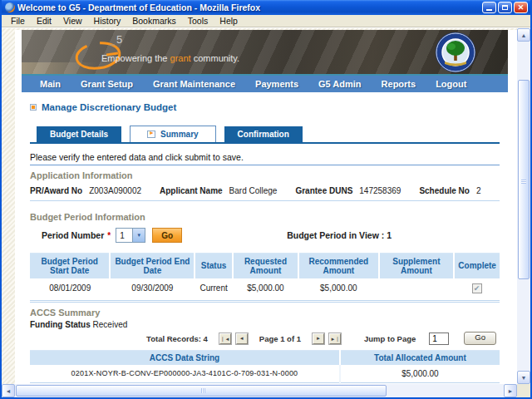 This screenshot has height=399, width=532. Describe the element at coordinates (155, 21) in the screenshot. I see `menu-bookmarks: Bookmarks` at that location.